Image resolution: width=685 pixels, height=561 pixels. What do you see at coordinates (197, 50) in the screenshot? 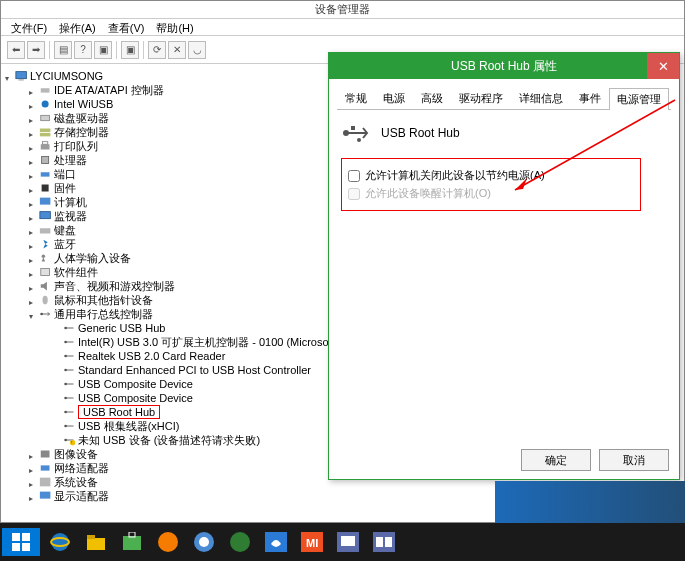
I see `tb-btn-9: ◡` at bounding box center [197, 50].